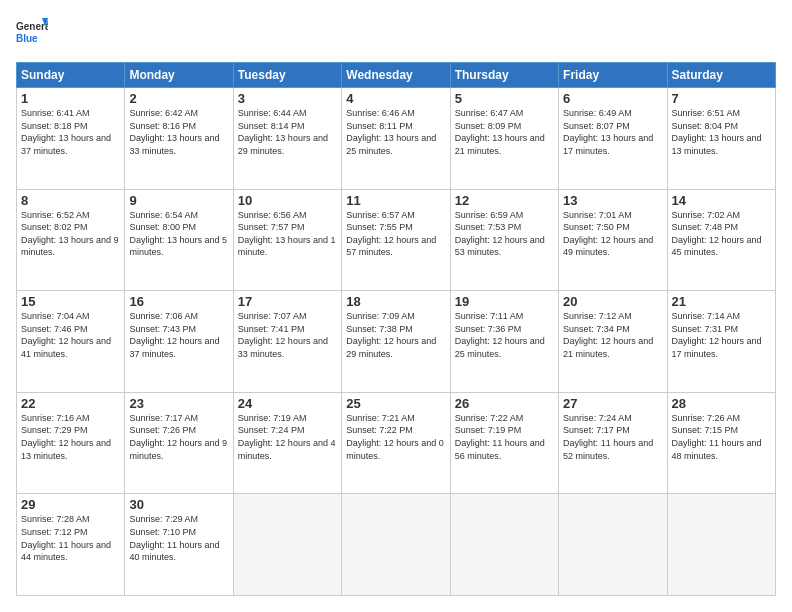  What do you see at coordinates (504, 98) in the screenshot?
I see `day-number: 5` at bounding box center [504, 98].